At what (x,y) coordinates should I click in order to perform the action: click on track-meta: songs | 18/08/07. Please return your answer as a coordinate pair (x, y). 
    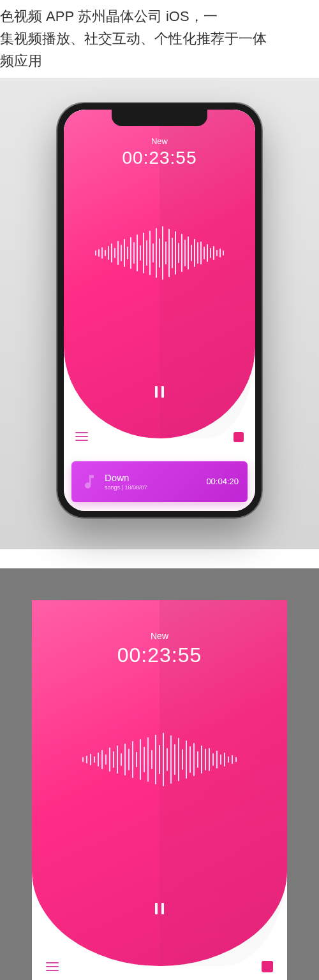
    Looking at the image, I should click on (156, 487).